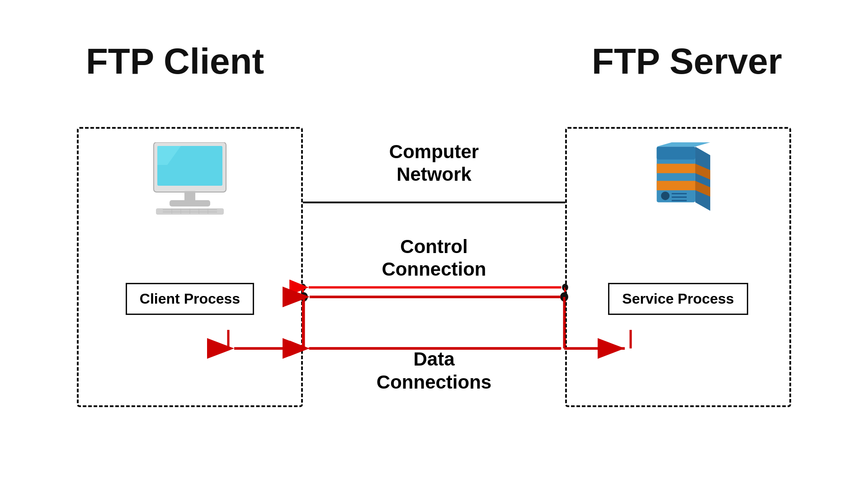 Image resolution: width=868 pixels, height=488 pixels. What do you see at coordinates (190, 178) in the screenshot?
I see `computer-icon` at bounding box center [190, 178].